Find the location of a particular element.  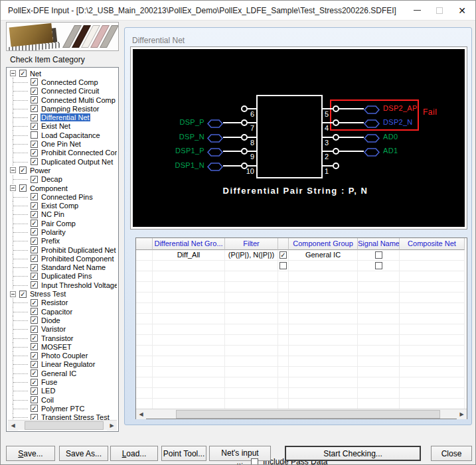

tree-item-load-capacitance: Load Capacitance is located at coordinates (62, 135).